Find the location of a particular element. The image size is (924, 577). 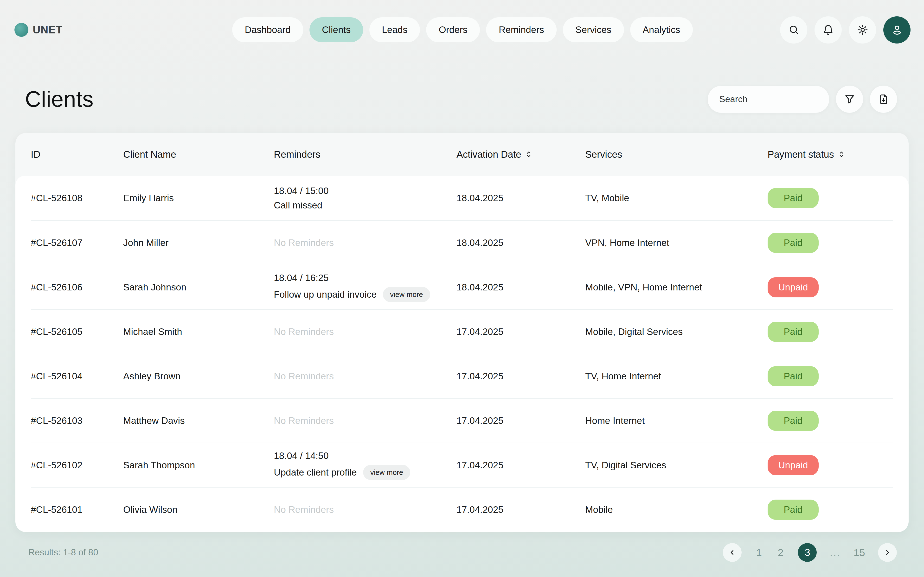

nav-tab-leads: Leads is located at coordinates (395, 30).